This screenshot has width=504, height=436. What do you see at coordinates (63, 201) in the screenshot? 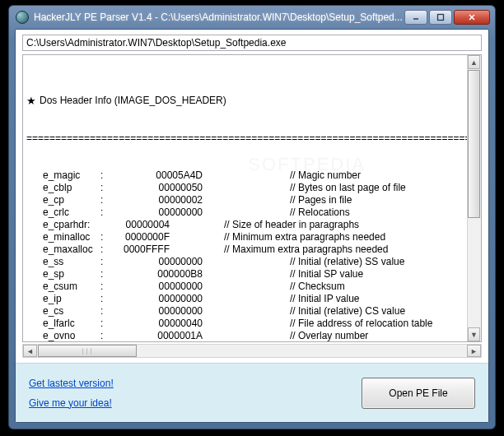
I see `field-name: e_cp` at bounding box center [63, 201].